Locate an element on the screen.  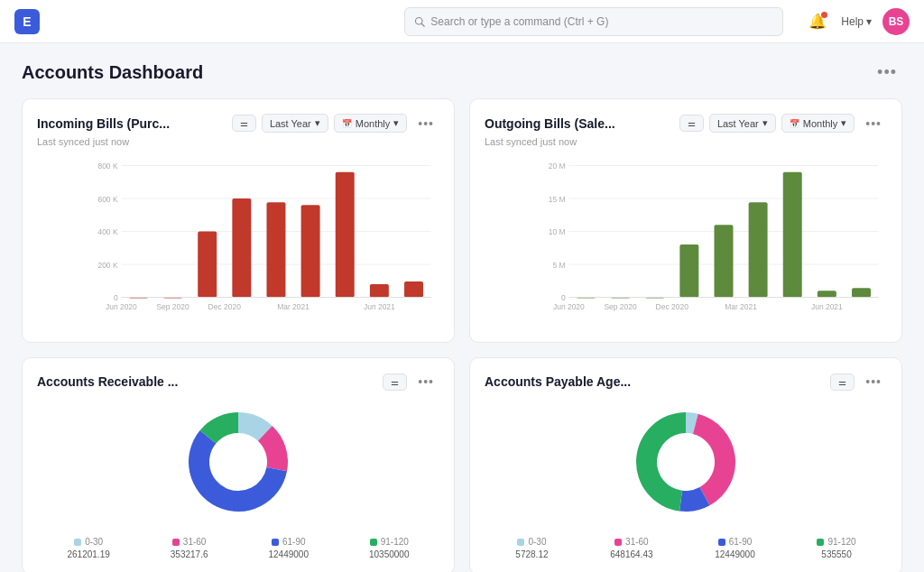
incoming-bills-controls: ⚌ Last Year ▾ 📅 Monthly ▾ ••• is located at coordinates (336, 123).